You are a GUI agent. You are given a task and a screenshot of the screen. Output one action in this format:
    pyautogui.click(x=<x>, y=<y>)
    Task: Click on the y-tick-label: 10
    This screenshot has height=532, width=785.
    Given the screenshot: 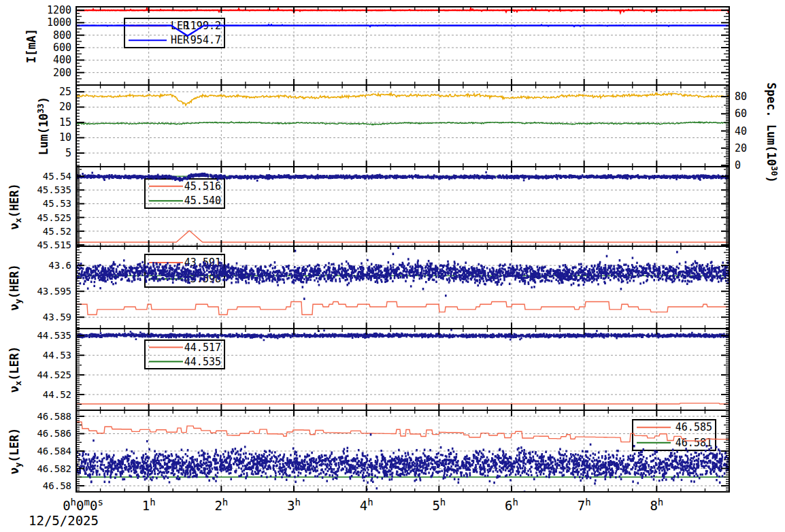 What is the action you would take?
    pyautogui.click(x=65, y=137)
    